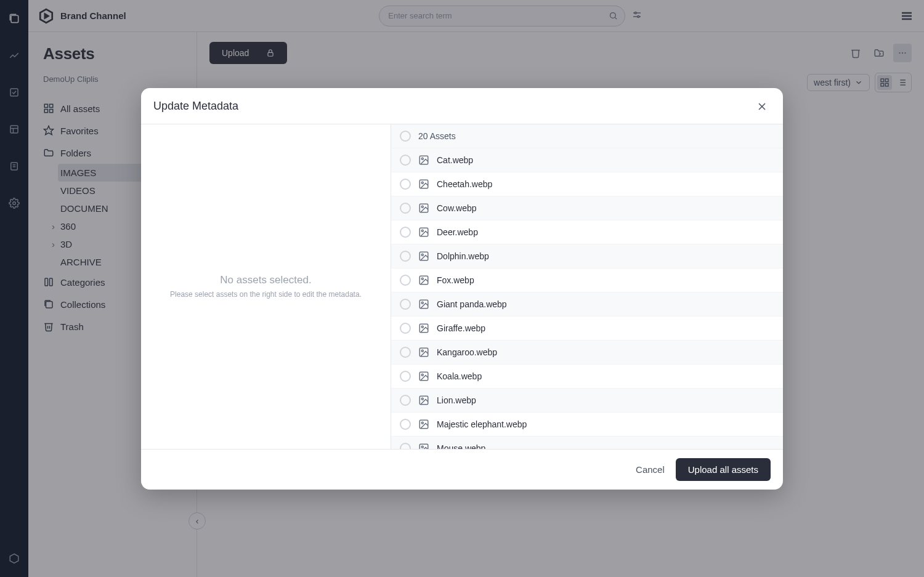 This screenshot has width=924, height=577. Describe the element at coordinates (587, 400) in the screenshot. I see `asset-row: Lion.webp` at that location.